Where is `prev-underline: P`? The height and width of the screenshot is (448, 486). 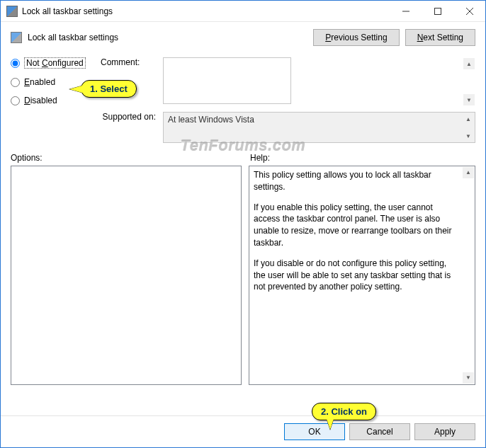
prev-underline: P is located at coordinates (328, 38).